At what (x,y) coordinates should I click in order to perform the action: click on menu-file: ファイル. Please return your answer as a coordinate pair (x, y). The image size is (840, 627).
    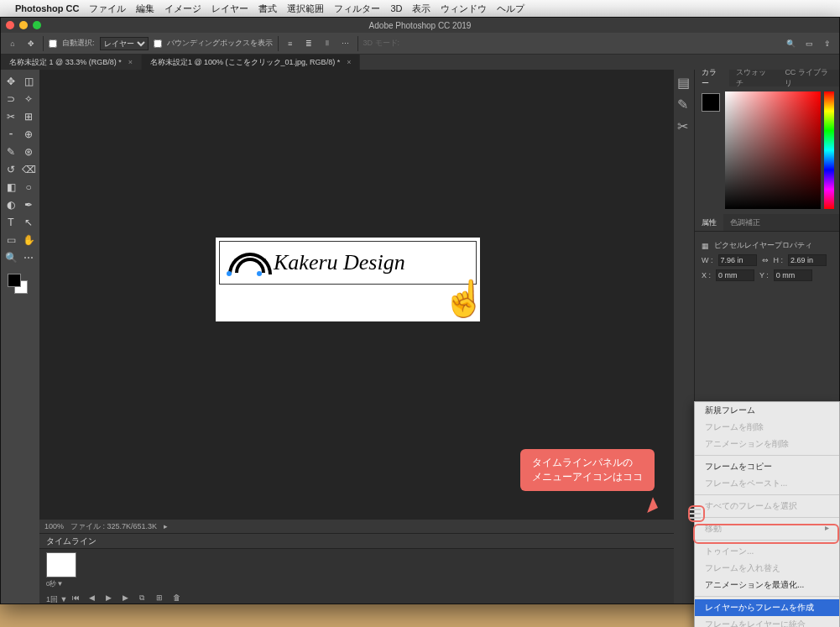
    Looking at the image, I should click on (107, 8).